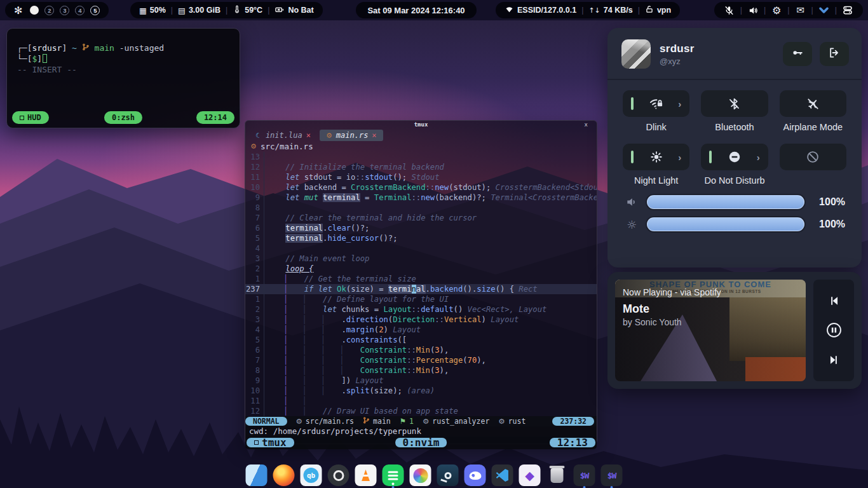 The height and width of the screenshot is (488, 868). What do you see at coordinates (393, 475) in the screenshot?
I see `dock-item-spotify` at bounding box center [393, 475].